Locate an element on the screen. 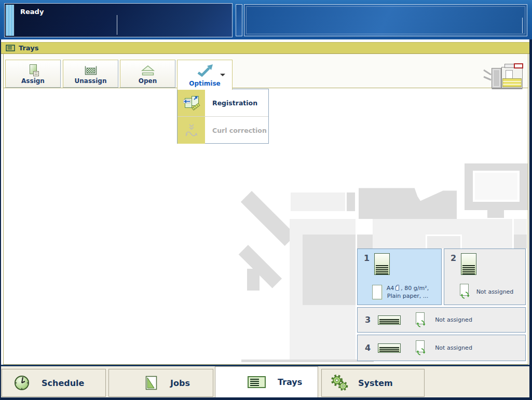 This screenshot has height=400, width=532. status-panel-divider is located at coordinates (117, 25).